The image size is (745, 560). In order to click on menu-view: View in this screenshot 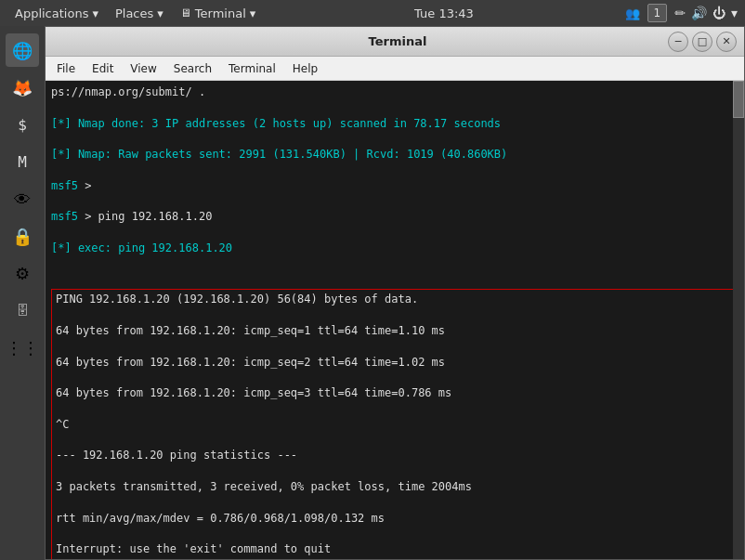, I will do `click(143, 69)`.